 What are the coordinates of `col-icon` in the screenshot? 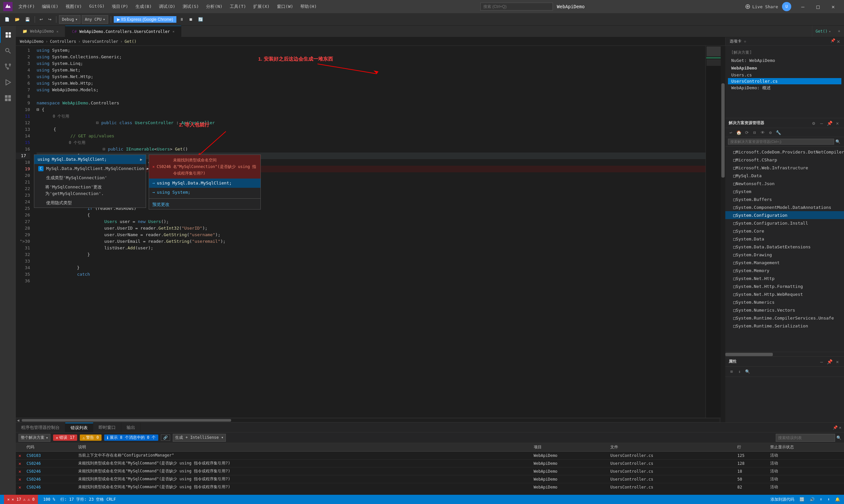 It's located at (20, 448).